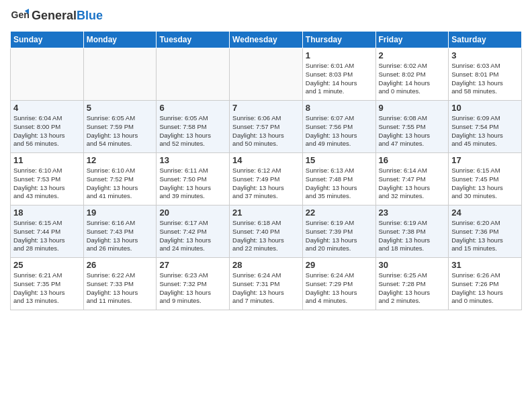 The image size is (532, 411). I want to click on day-number: 9, so click(412, 107).